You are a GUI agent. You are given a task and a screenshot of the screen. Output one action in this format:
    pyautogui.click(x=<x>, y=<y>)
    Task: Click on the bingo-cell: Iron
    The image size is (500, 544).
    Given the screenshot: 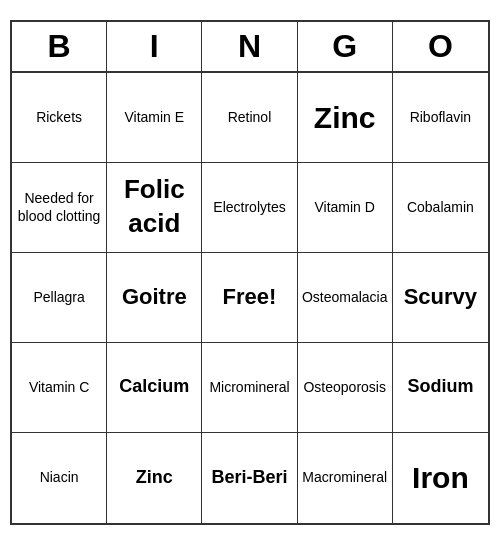 What is the action you would take?
    pyautogui.click(x=440, y=478)
    